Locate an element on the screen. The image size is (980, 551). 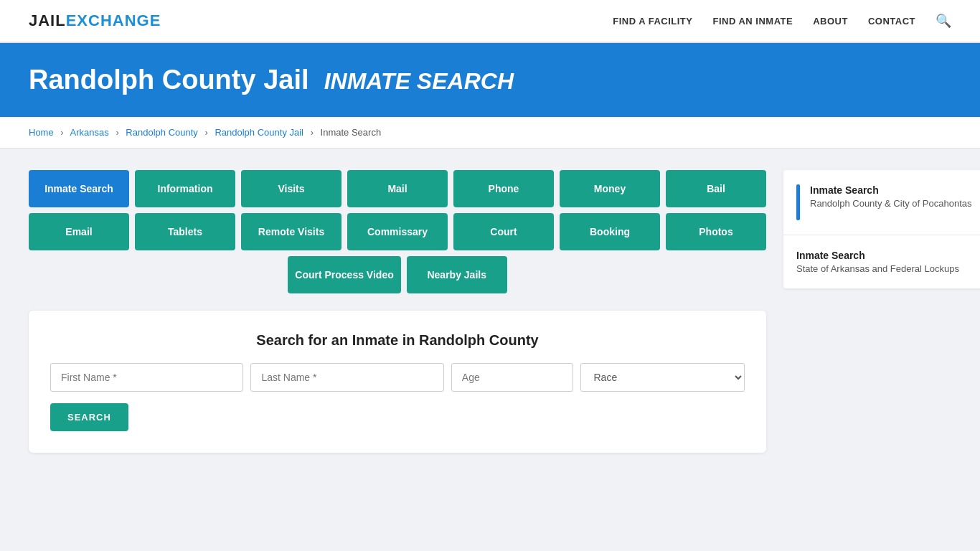
sidebar-item-left-2: Inmate Search State of Arkansas and Fede… is located at coordinates (878, 262).